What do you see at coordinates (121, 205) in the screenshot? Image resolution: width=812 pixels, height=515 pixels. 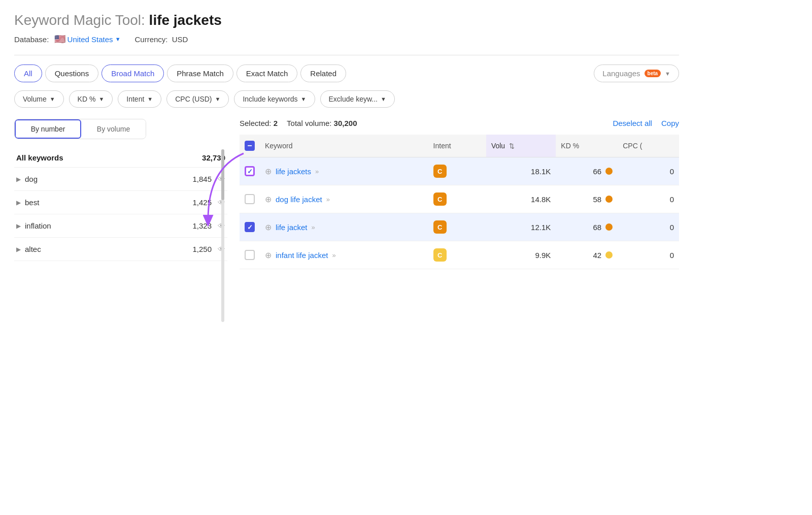 I see `keyword-groups-list: All keywords 32,730 ▶ dog 1,845 👁 ▶` at bounding box center [121, 205].